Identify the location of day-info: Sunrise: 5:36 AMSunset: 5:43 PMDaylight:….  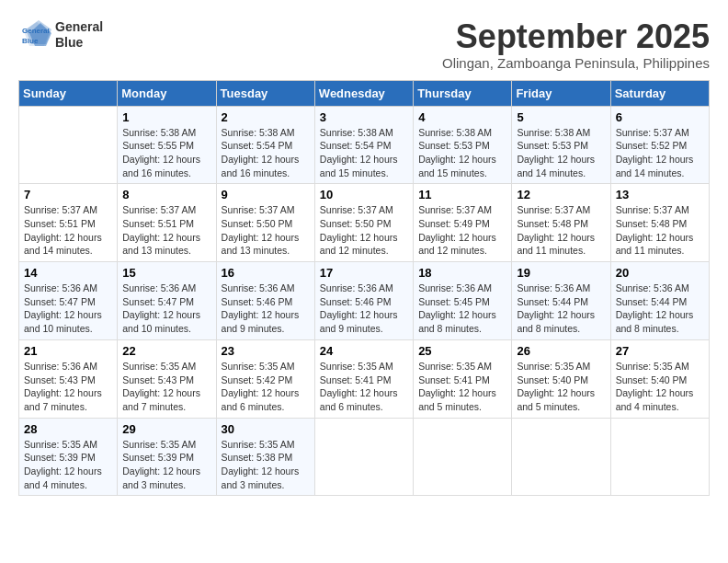
(68, 386).